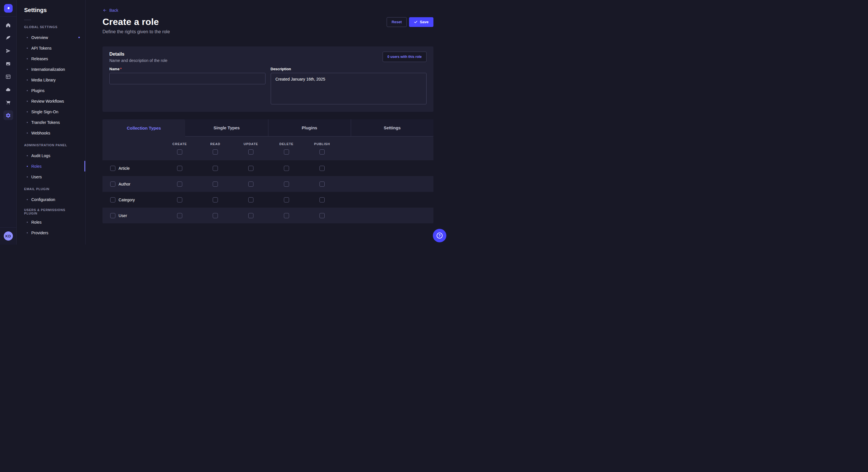 This screenshot has height=472, width=868. I want to click on tab-collection-types: Collection Types, so click(144, 128).